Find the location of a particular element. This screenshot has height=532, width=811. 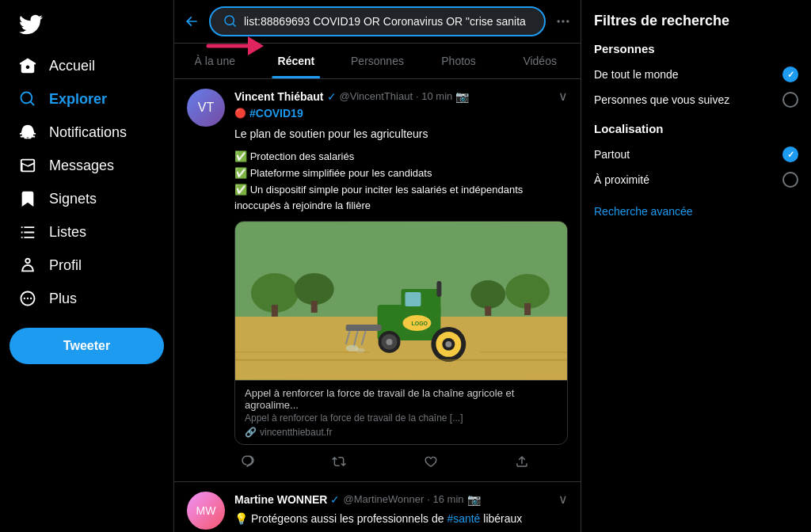

sidebar-item-notifications: Notifications is located at coordinates (87, 132).